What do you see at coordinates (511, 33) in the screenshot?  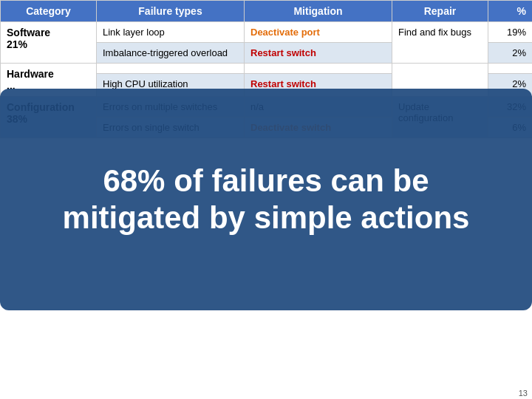 I see `percent-19: 19%` at bounding box center [511, 33].